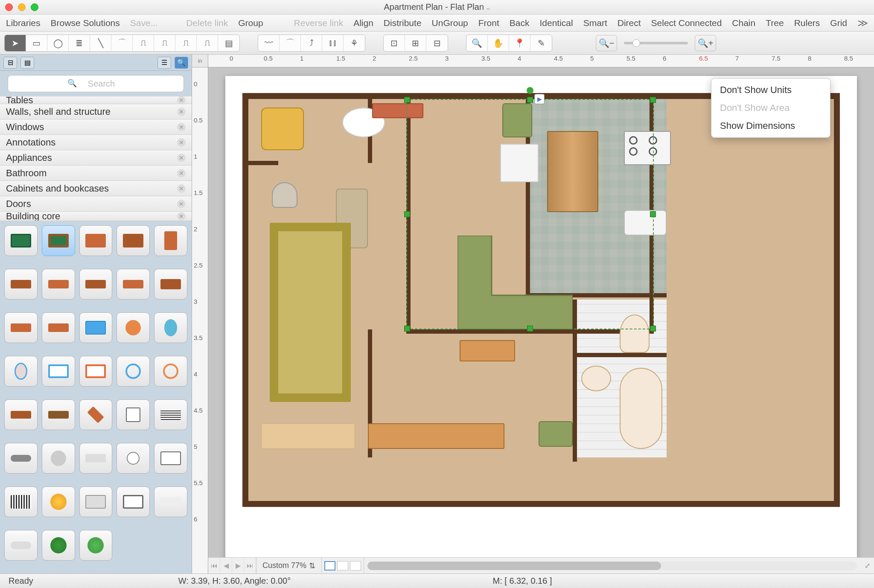 The image size is (874, 588). I want to click on text-tool: ≣, so click(79, 43).